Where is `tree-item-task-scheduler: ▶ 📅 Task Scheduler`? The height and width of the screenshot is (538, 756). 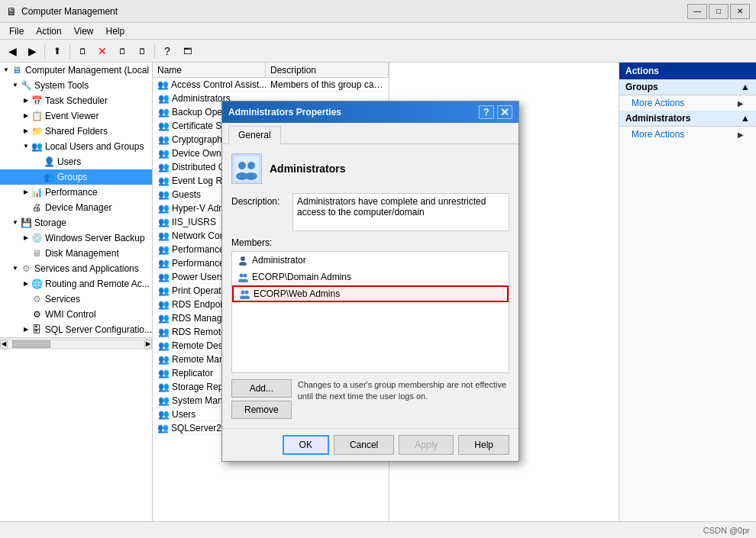
tree-item-task-scheduler: ▶ 📅 Task Scheduler is located at coordinates (76, 101).